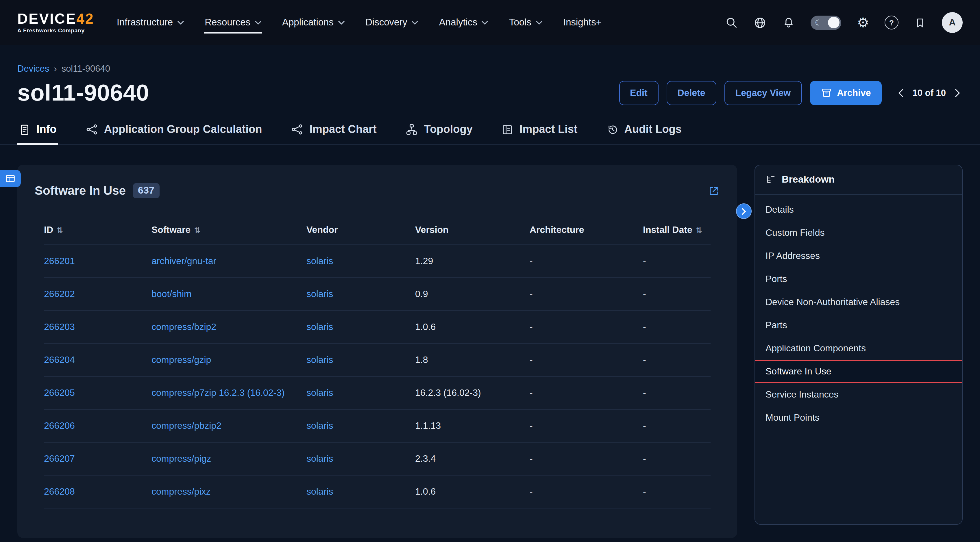  I want to click on column-header-install-date: Install Date⇅, so click(677, 230).